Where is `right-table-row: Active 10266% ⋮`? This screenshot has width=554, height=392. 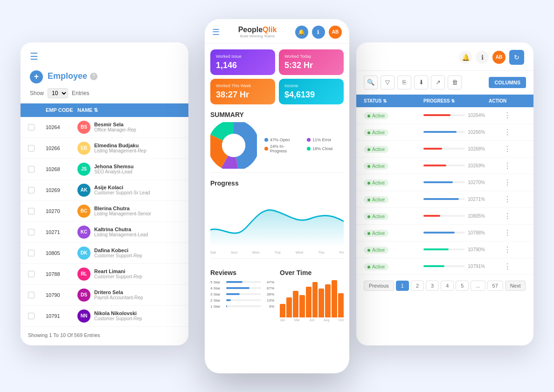
right-table-row: Active 10266% ⋮ is located at coordinates (445, 132).